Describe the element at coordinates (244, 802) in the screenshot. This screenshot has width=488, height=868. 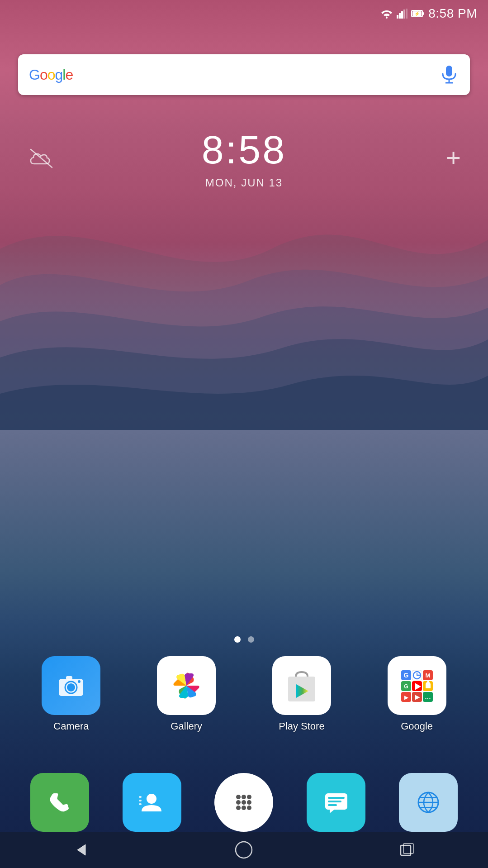
I see `apps-grid-icon` at that location.